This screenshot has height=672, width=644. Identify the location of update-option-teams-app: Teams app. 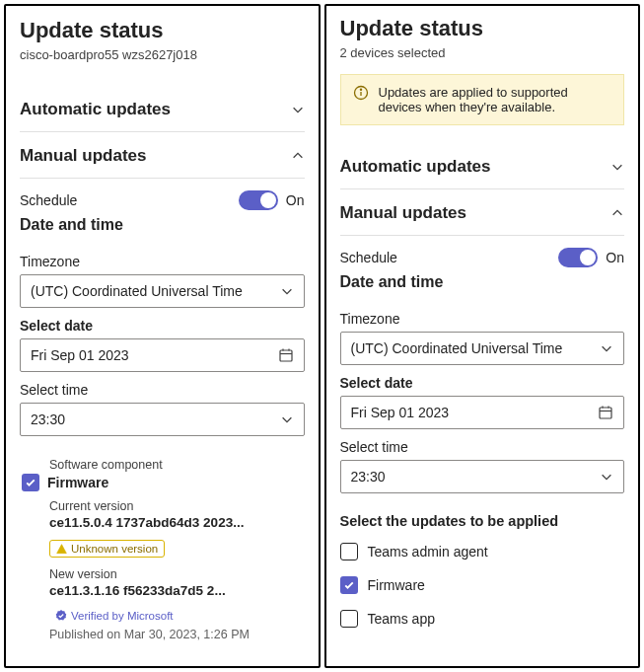
(483, 619).